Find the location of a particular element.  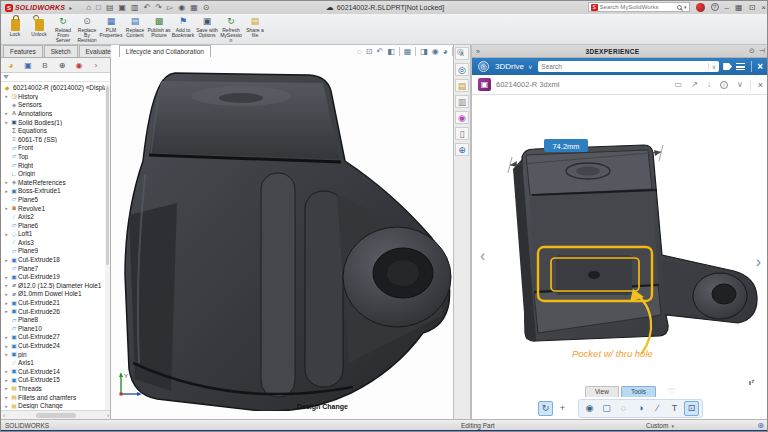

tree-item: ▣ Cut-Extrude14 is located at coordinates (56, 372).